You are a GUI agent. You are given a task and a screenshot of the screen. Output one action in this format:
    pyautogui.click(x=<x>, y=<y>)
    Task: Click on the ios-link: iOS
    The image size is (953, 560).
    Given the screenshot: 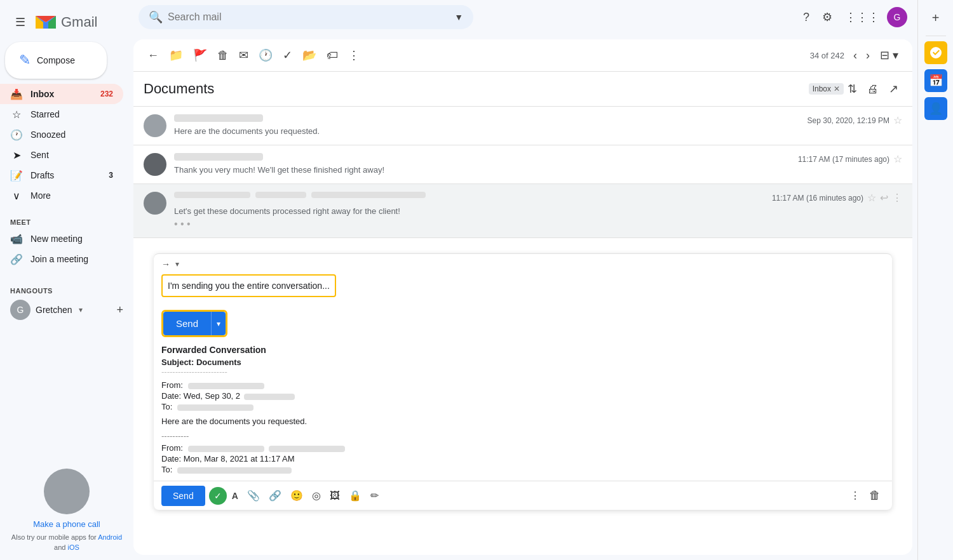 What is the action you would take?
    pyautogui.click(x=74, y=547)
    